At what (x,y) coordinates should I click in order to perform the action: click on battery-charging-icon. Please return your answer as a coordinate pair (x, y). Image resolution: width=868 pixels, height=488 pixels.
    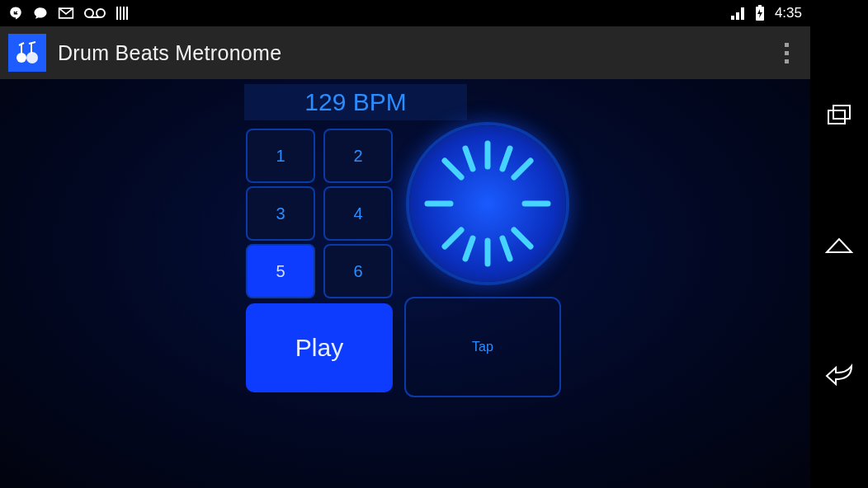
    Looking at the image, I should click on (760, 13).